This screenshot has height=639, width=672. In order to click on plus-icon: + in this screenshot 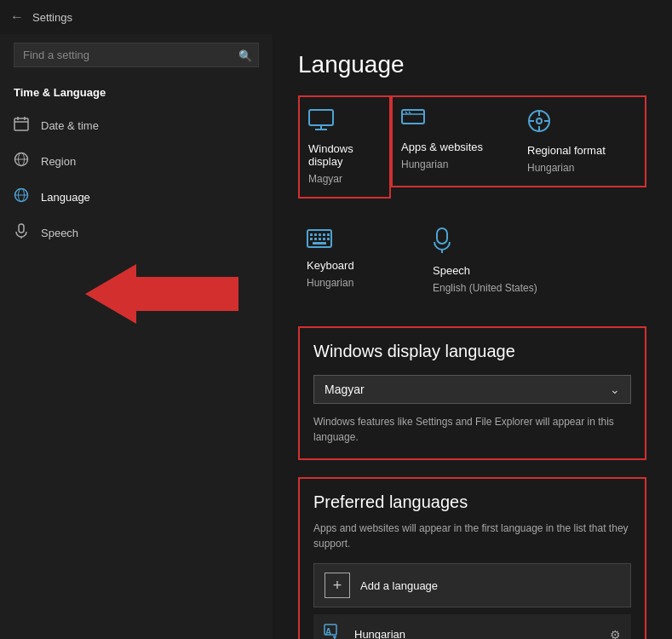, I will do `click(337, 585)`.